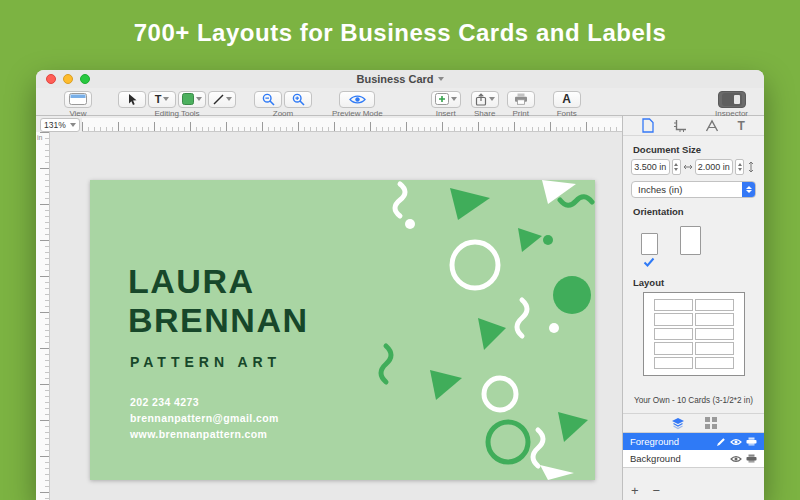 This screenshot has height=500, width=800. Describe the element at coordinates (521, 100) in the screenshot. I see `print-button` at that location.